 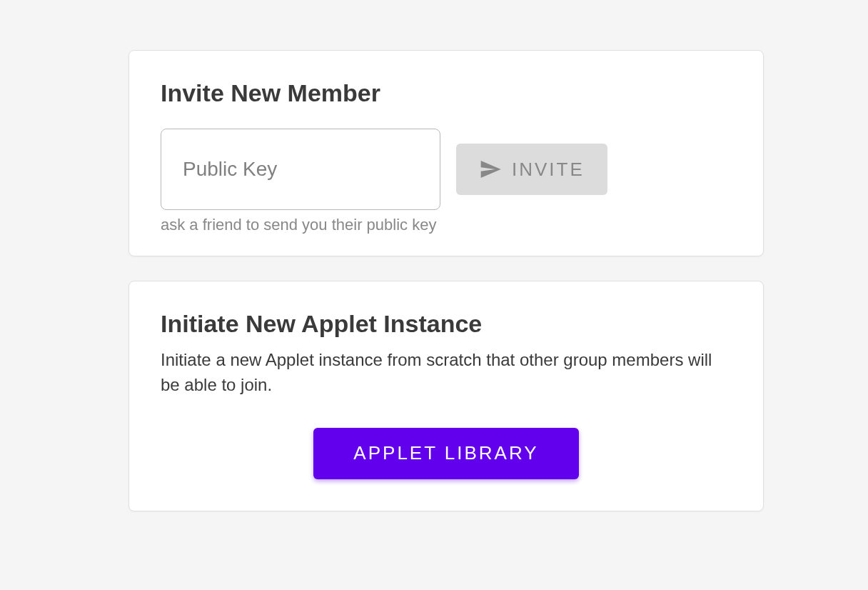 I want to click on applet-card-title: Initiate New Applet Instance, so click(x=446, y=324).